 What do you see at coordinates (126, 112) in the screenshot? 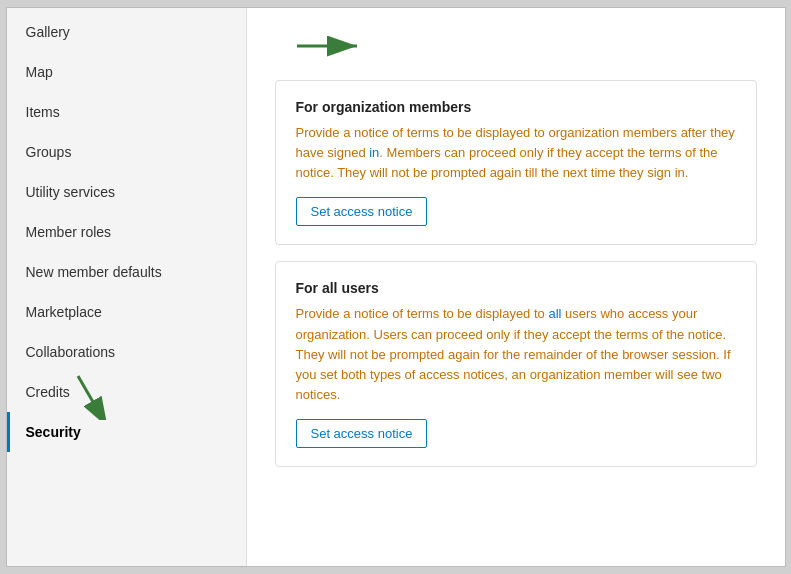
I see `sidebar-item-items: Items` at bounding box center [126, 112].